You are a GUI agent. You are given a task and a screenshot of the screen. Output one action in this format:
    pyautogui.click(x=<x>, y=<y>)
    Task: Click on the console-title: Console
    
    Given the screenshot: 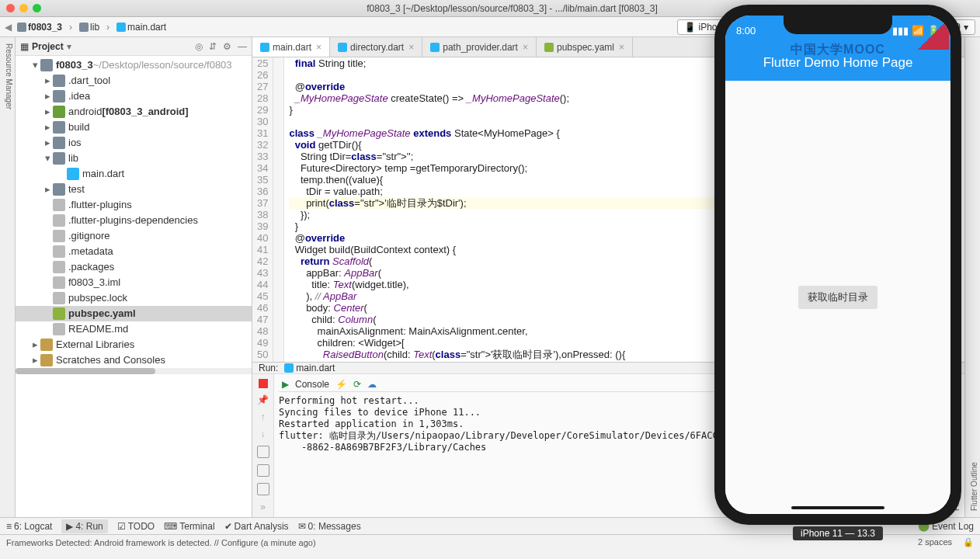 What is the action you would take?
    pyautogui.click(x=312, y=384)
    